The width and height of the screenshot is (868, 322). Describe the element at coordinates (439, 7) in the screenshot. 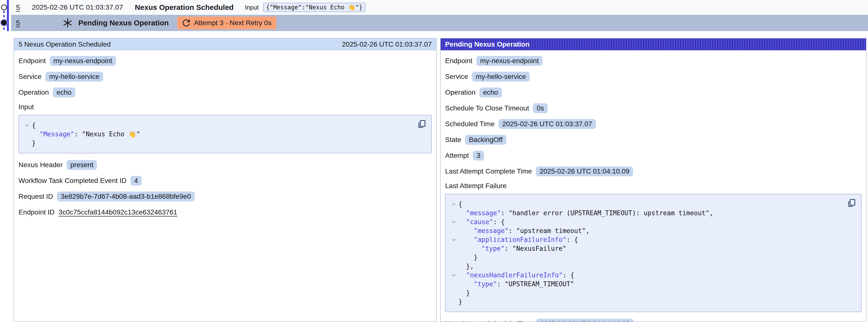

I see `event-summary-row: 5 2025-02-26 UTC 01:03:37.07 Nexus Opera…` at that location.